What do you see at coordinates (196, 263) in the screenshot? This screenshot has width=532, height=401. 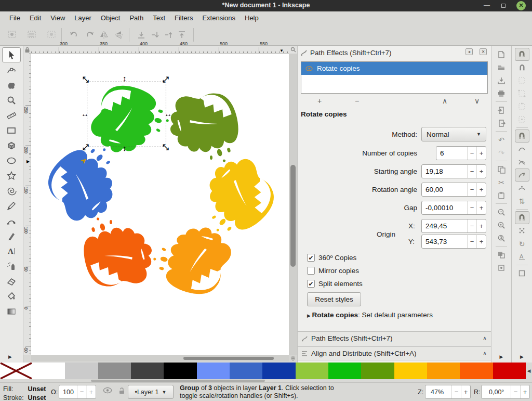 I see `logo-copy-bottom-right` at bounding box center [196, 263].